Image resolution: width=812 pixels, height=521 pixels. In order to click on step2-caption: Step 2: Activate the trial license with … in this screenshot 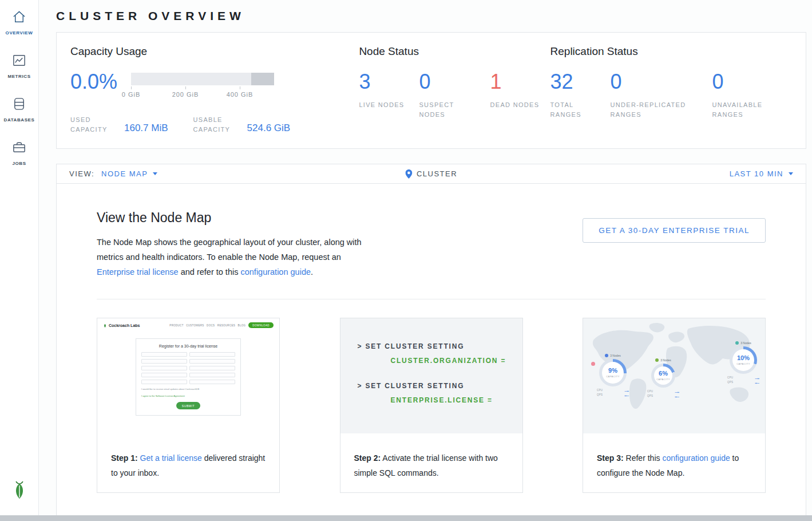, I will do `click(431, 457)`.